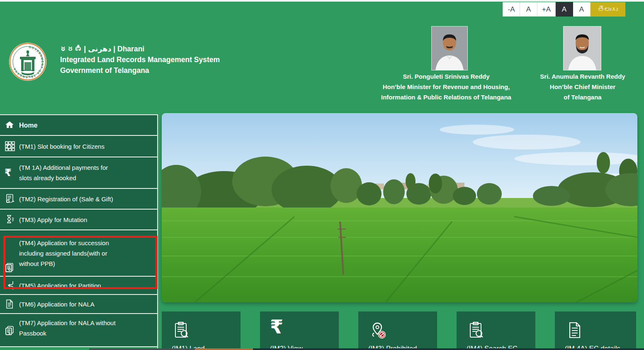  I want to click on theme-light-button: A, so click(582, 9).